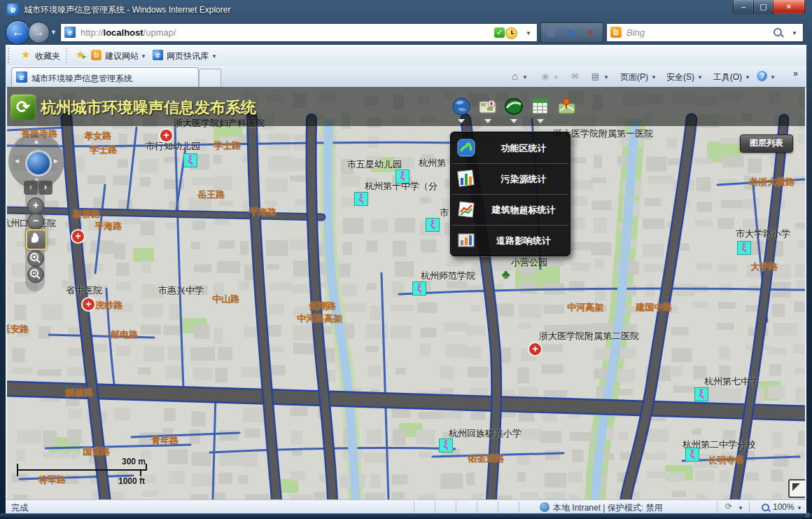  Describe the element at coordinates (227, 146) in the screenshot. I see `road-label: 学士路` at that location.